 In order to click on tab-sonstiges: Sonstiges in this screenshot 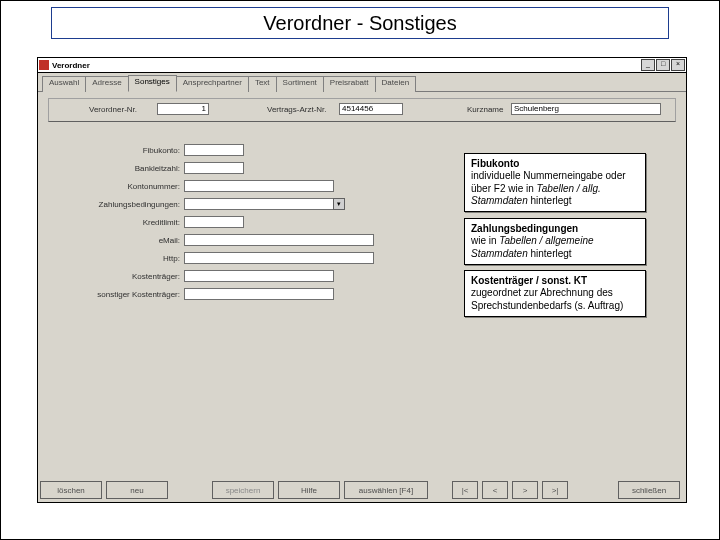, I will do `click(152, 84)`.